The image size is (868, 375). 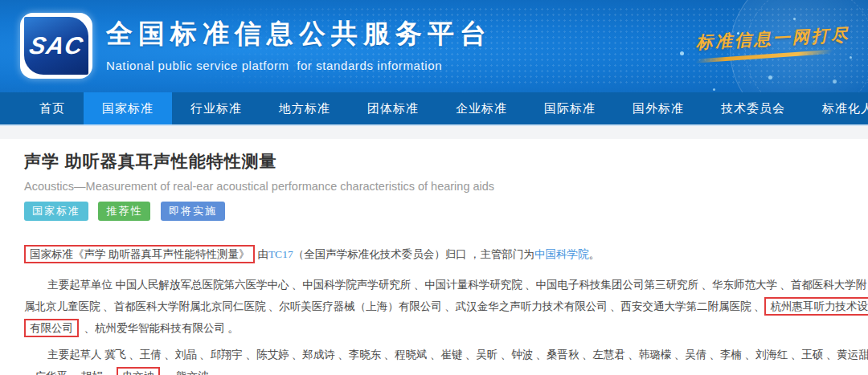 What do you see at coordinates (52, 108) in the screenshot?
I see `nav-item-home: 首页` at bounding box center [52, 108].